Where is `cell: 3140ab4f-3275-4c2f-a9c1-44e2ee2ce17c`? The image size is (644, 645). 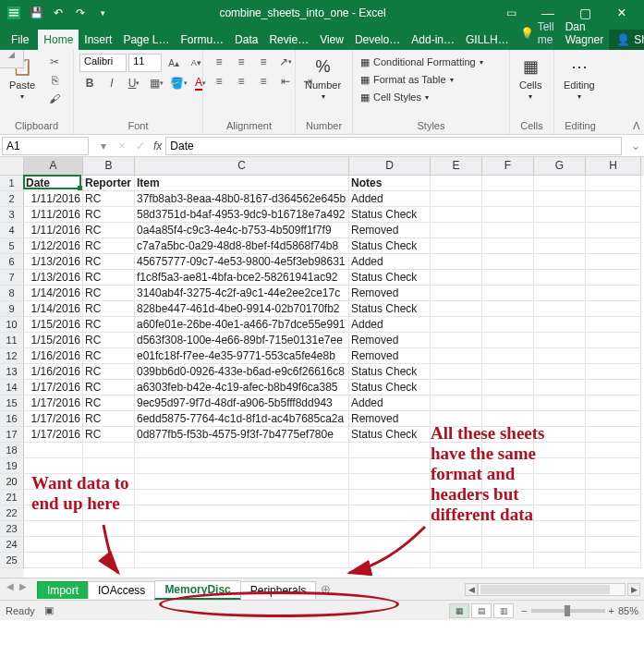 cell: 3140ab4f-3275-4c2f-a9c1-44e2ee2ce17c is located at coordinates (242, 294).